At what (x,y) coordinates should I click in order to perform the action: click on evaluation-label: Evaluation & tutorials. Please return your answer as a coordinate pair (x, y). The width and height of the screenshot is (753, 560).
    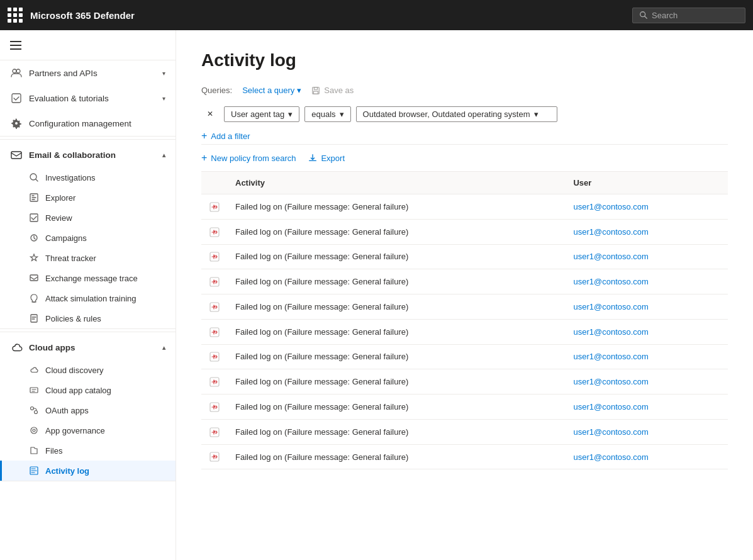
    Looking at the image, I should click on (92, 98).